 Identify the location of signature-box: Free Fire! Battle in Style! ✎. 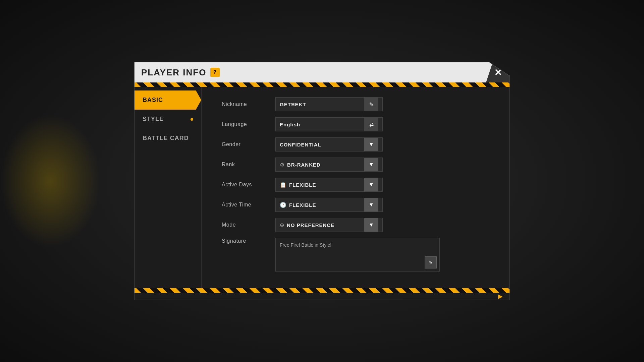
(358, 255).